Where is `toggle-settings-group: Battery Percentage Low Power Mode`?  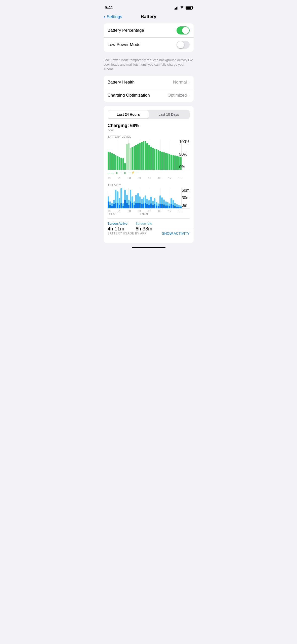 toggle-settings-group: Battery Percentage Low Power Mode is located at coordinates (149, 38).